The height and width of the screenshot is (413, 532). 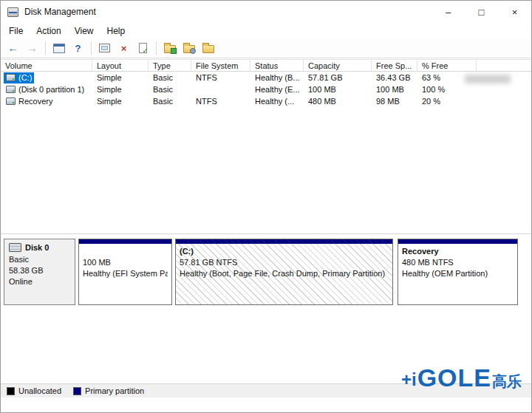 What do you see at coordinates (395, 89) in the screenshot?
I see `cell-free-space: 100 MB` at bounding box center [395, 89].